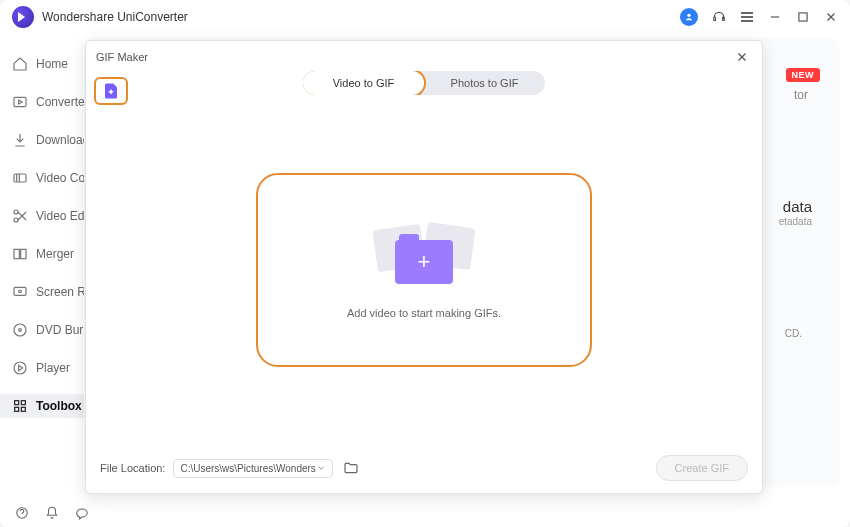  What do you see at coordinates (794, 334) in the screenshot?
I see `bg-fragment-cd: CD.` at bounding box center [794, 334].